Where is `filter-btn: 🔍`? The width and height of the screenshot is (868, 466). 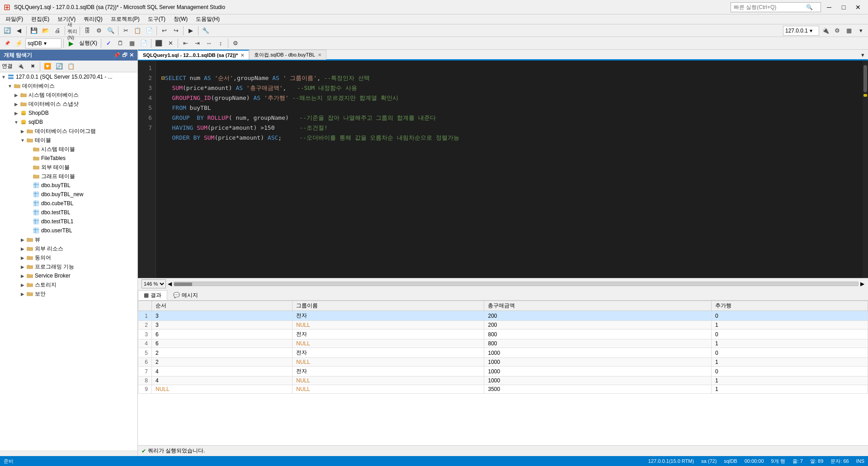
filter-btn: 🔍 is located at coordinates (111, 31).